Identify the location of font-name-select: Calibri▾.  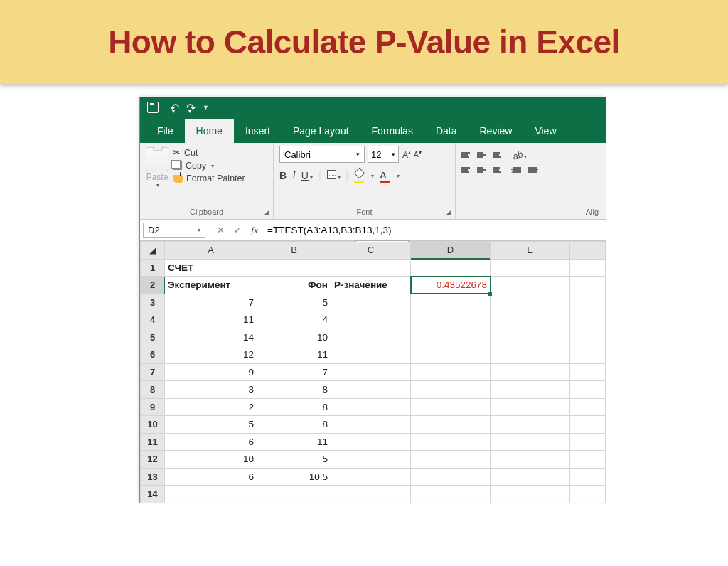
(322, 154).